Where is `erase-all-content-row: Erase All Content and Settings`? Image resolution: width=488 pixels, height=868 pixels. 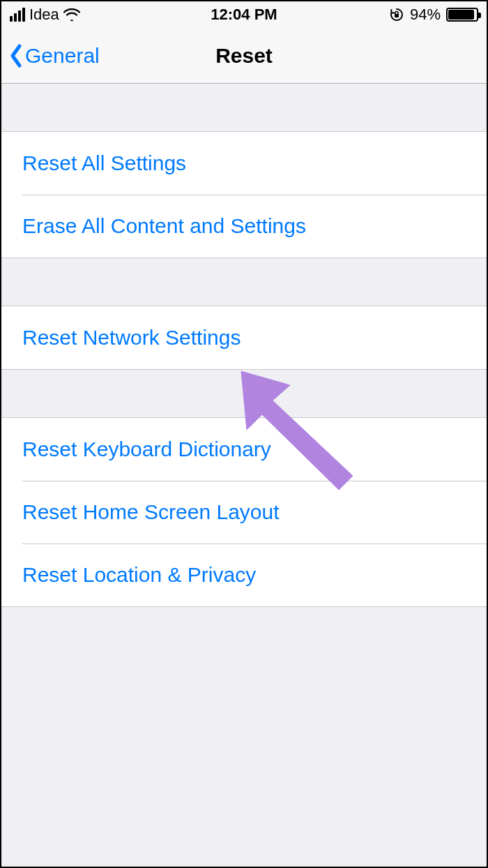 erase-all-content-row: Erase All Content and Settings is located at coordinates (244, 226).